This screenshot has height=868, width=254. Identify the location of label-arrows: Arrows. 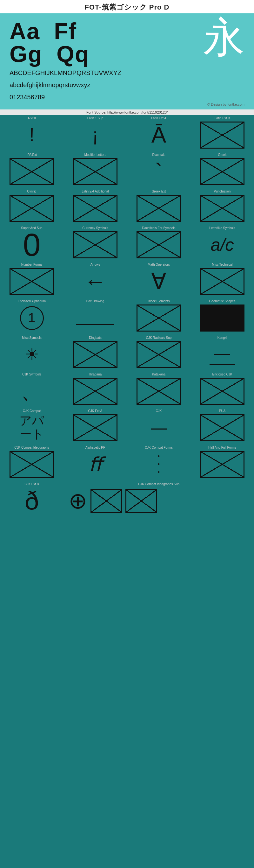
(95, 265).